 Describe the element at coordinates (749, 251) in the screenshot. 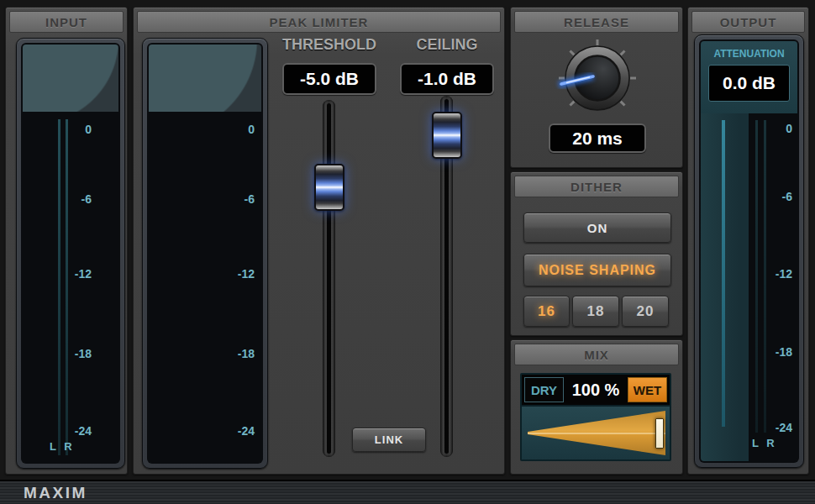

I see `output-meter: ATTENUATION 0.0 dB 0 -6 -12 -18 -24 L R` at that location.